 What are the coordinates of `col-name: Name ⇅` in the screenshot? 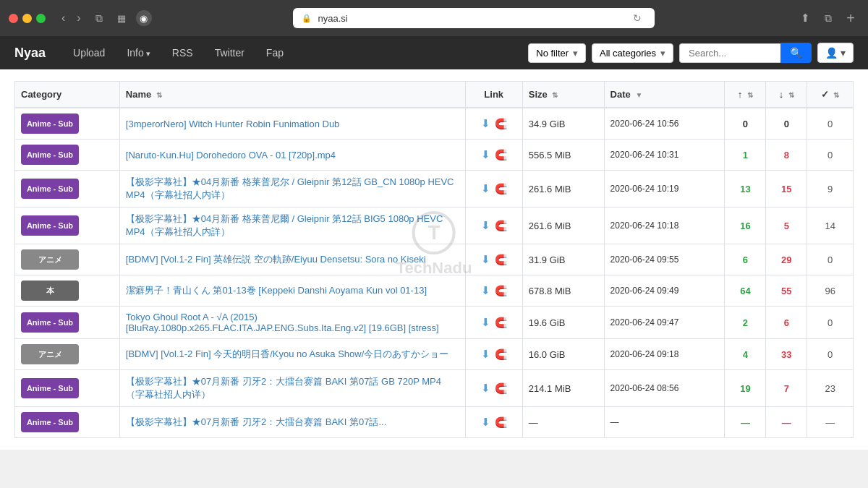 It's located at (292, 95).